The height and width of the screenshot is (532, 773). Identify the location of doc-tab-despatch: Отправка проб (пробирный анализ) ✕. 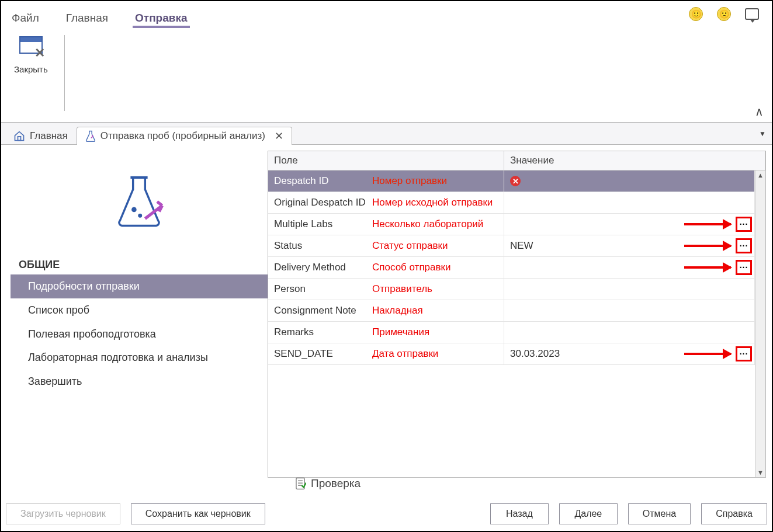
(185, 135).